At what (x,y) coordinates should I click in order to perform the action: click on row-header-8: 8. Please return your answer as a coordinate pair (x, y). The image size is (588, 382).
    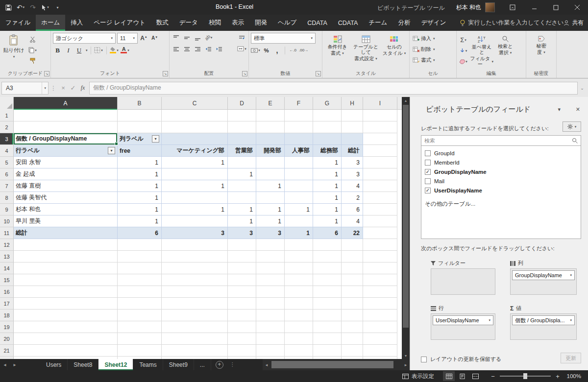
    Looking at the image, I should click on (7, 198).